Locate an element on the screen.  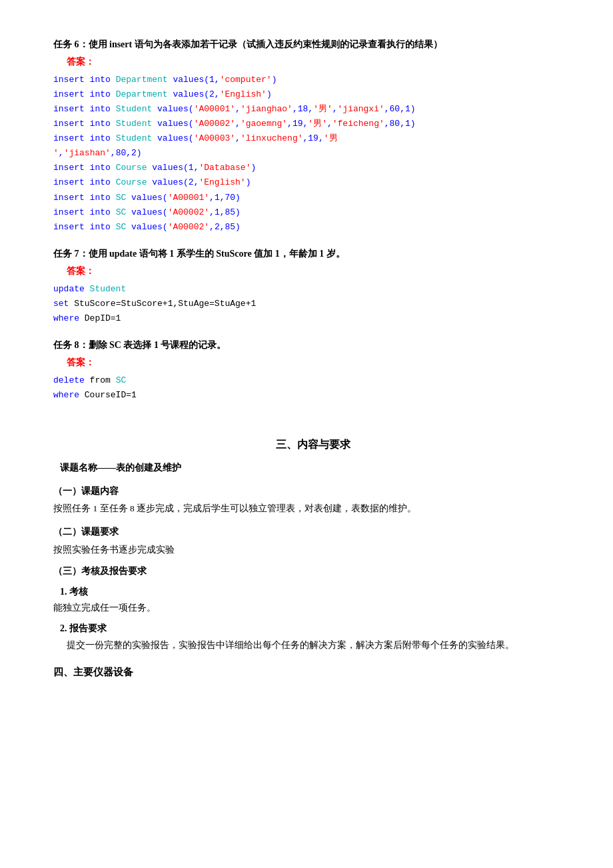
section4-title: 四、主要仪器设备 is located at coordinates (313, 672).